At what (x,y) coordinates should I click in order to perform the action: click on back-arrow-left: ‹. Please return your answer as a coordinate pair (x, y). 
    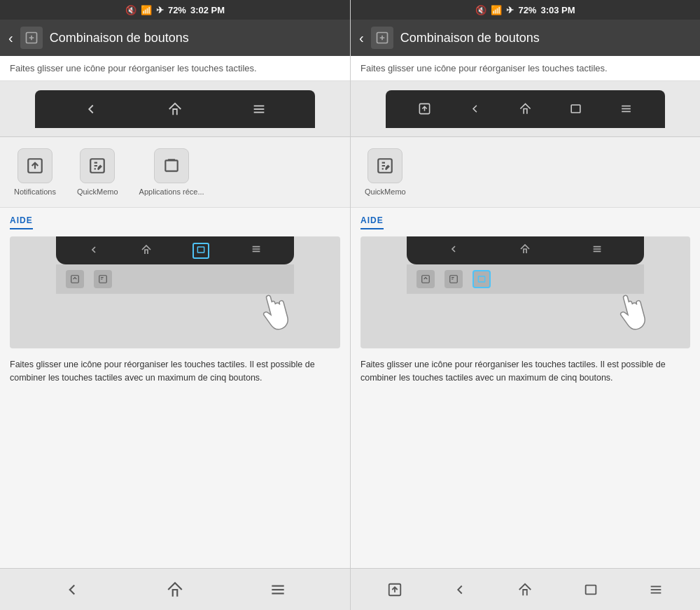
    Looking at the image, I should click on (11, 38).